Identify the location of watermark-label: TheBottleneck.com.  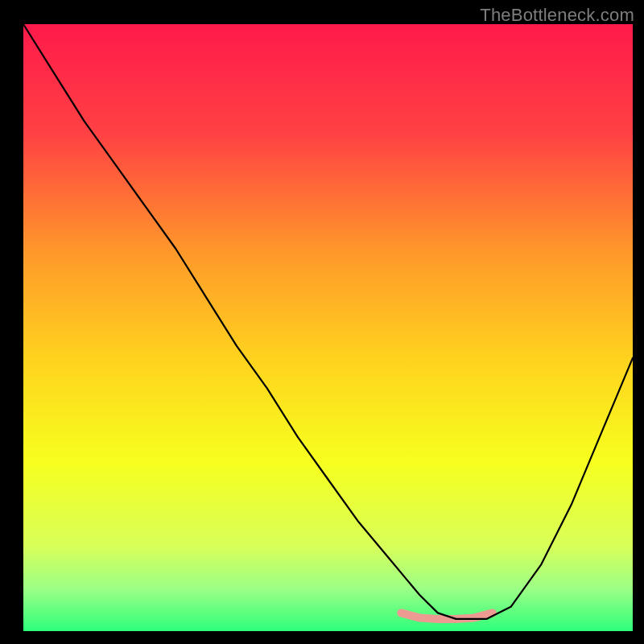
(557, 15).